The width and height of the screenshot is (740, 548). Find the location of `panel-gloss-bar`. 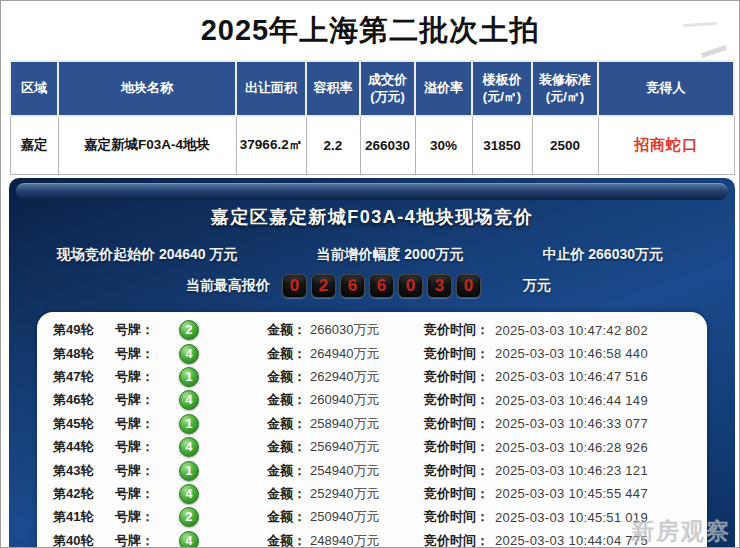

panel-gloss-bar is located at coordinates (372, 192).